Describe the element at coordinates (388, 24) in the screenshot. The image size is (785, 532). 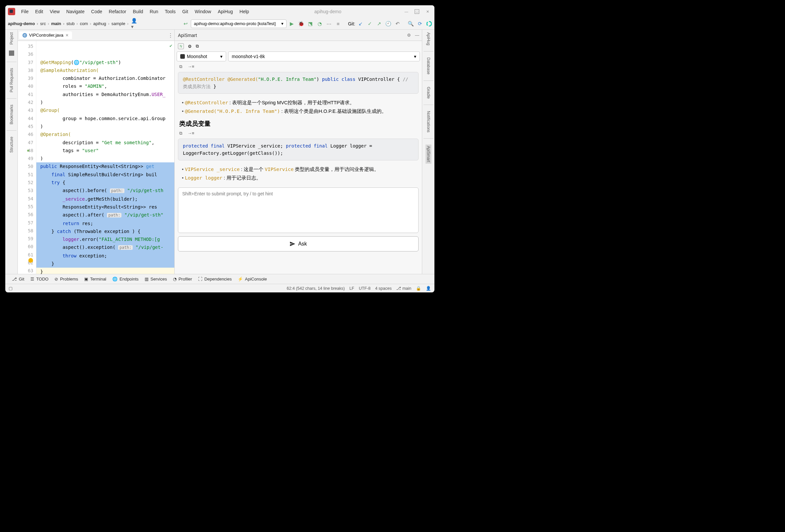
I see `history-icon: 🕘` at that location.